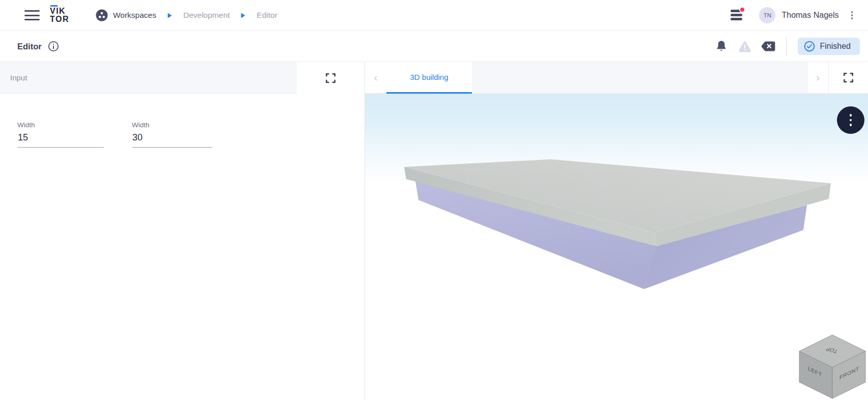  What do you see at coordinates (788, 46) in the screenshot?
I see `toolbar-right: Finished` at bounding box center [788, 46].